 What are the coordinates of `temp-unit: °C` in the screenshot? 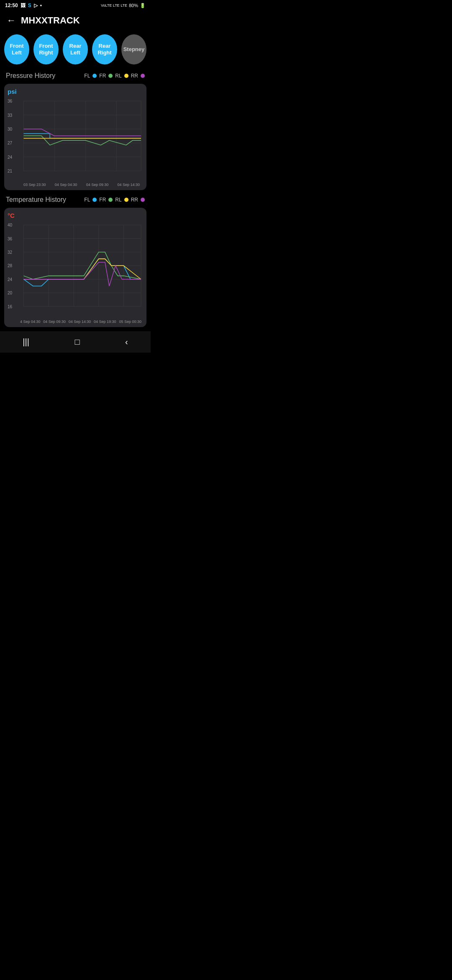 It's located at (75, 215).